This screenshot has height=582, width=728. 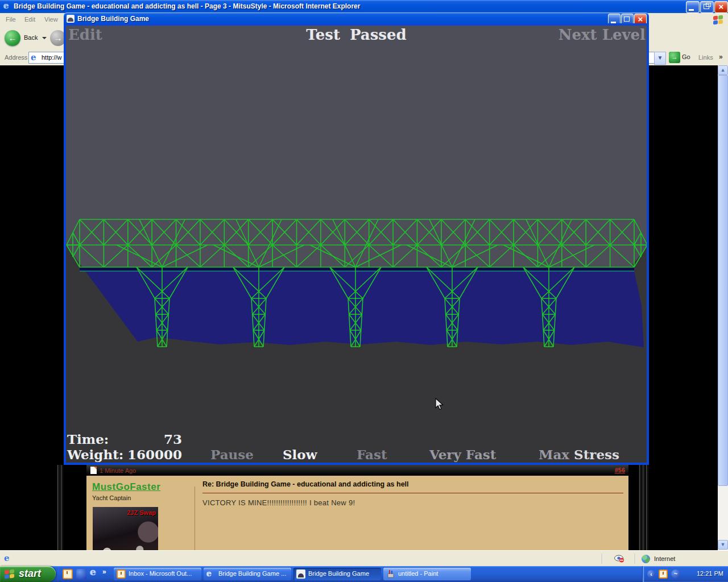 What do you see at coordinates (337, 574) in the screenshot?
I see `taskbar-button-bridge-game: Bridge Building Game` at bounding box center [337, 574].